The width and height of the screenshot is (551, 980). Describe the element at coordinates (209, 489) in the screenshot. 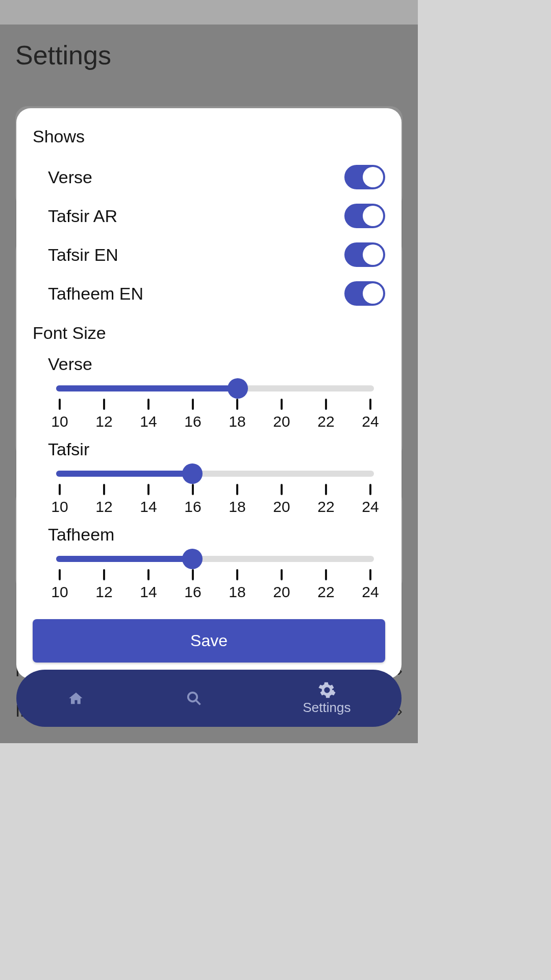

I see `slider-wrap-tafsir: 1012141618202224` at that location.